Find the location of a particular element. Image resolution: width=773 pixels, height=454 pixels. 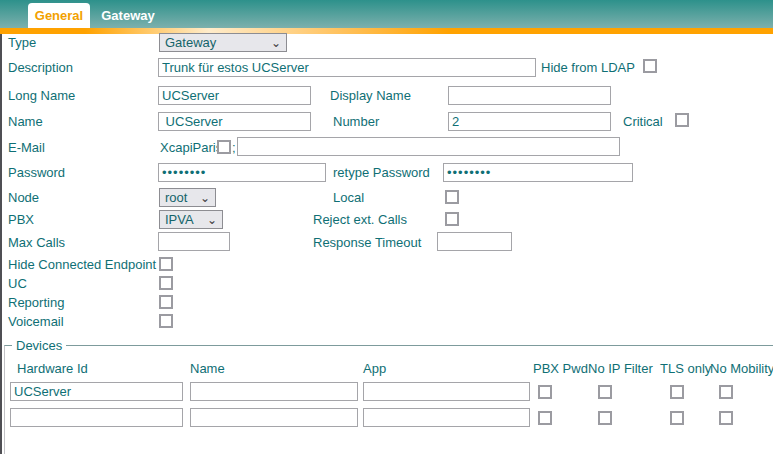

display-name-label: Display Name is located at coordinates (370, 96).